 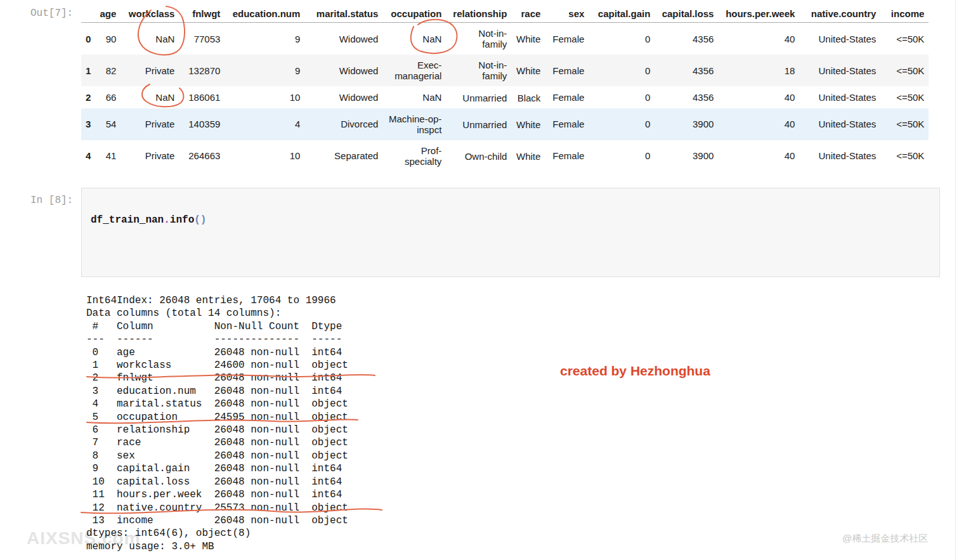 What do you see at coordinates (344, 124) in the screenshot?
I see `table-cell: Divorced` at bounding box center [344, 124].